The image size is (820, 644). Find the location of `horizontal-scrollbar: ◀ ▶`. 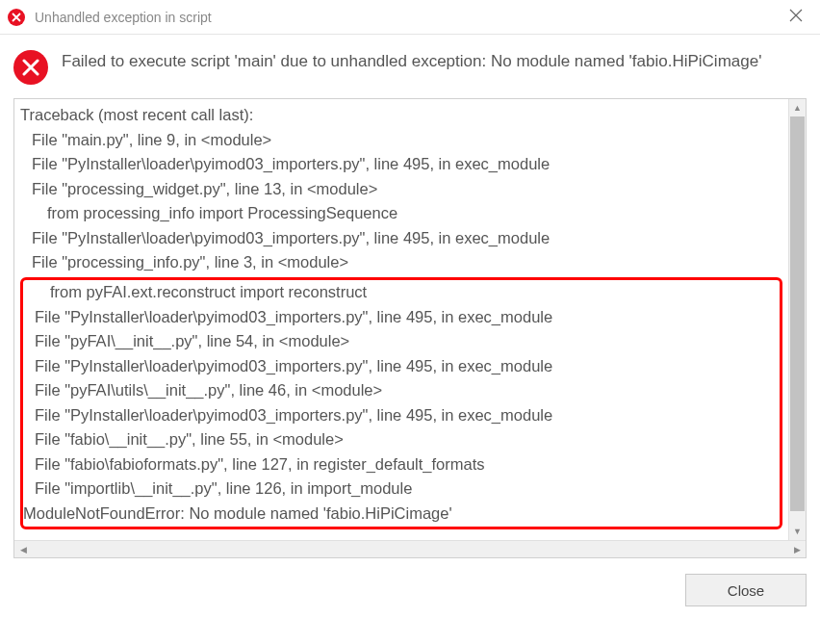

horizontal-scrollbar: ◀ ▶ is located at coordinates (410, 549).